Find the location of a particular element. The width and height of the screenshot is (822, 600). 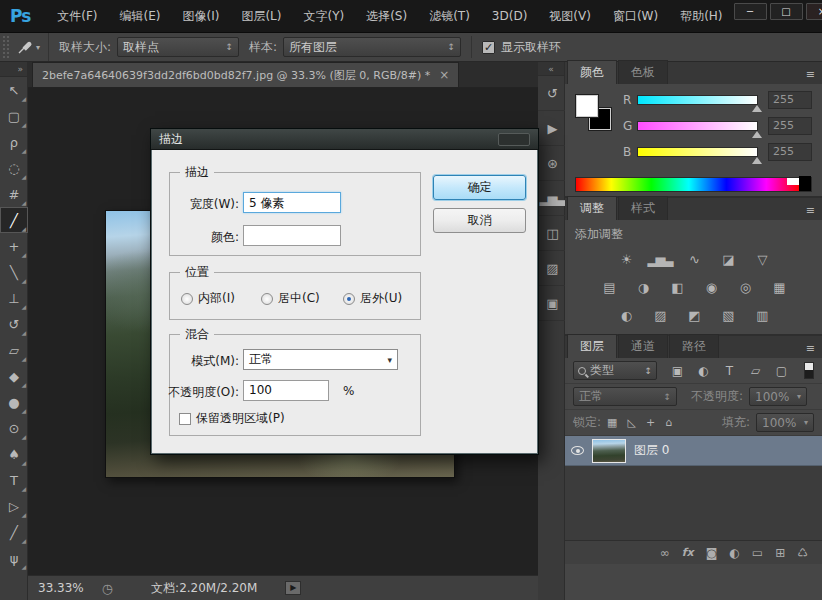

layer-thumbnail is located at coordinates (609, 451).